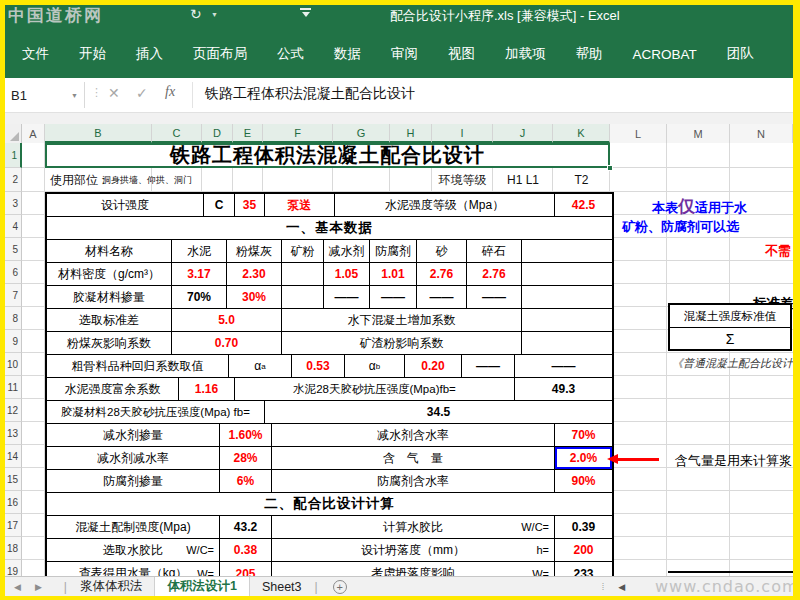 The image size is (800, 600). I want to click on section-mix-calculation: 二、配合比设计计算, so click(330, 504).